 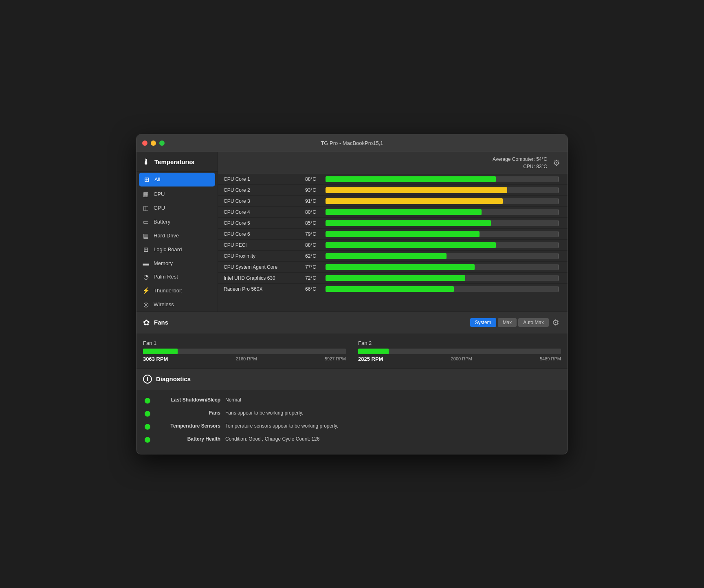 I want to click on temp-row: CPU Proximity 62°C, so click(x=393, y=257).